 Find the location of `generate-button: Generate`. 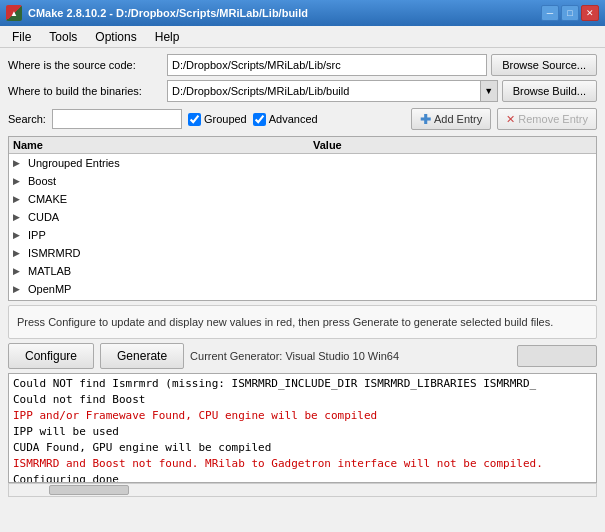

generate-button: Generate is located at coordinates (142, 356).